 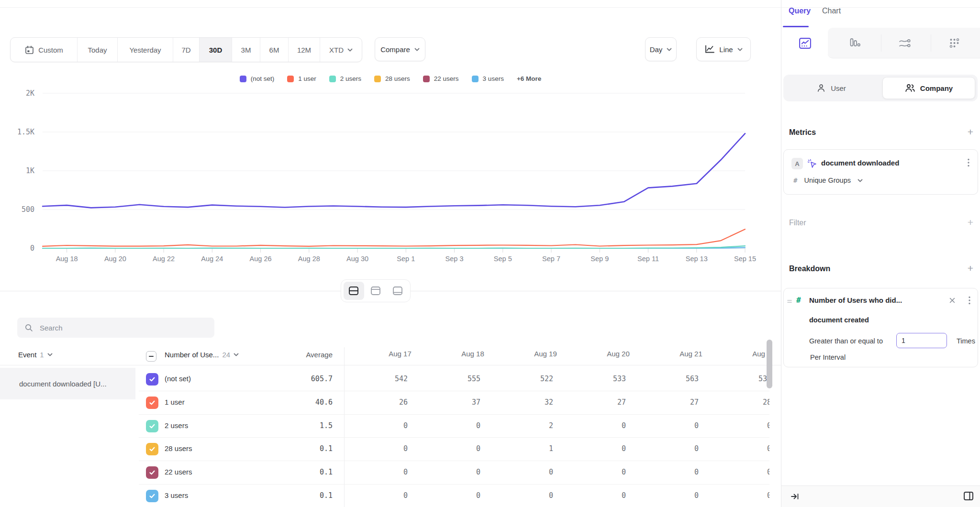 I want to click on scope-option-company: Company, so click(x=929, y=88).